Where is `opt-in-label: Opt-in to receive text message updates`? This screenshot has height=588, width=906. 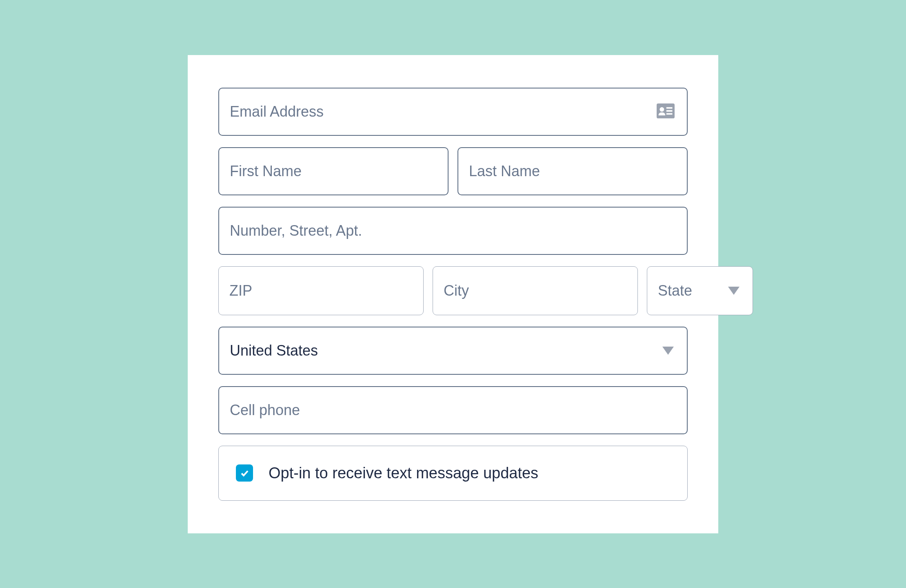 opt-in-label: Opt-in to receive text message updates is located at coordinates (403, 473).